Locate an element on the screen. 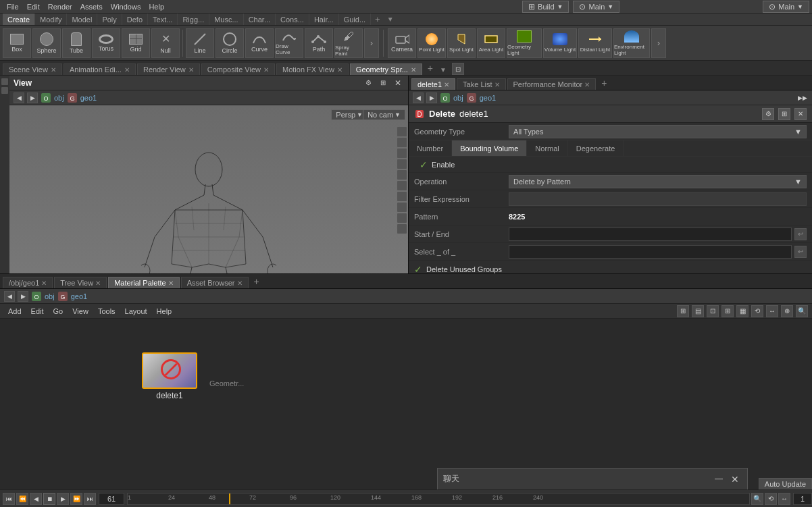 Image resolution: width=812 pixels, height=507 pixels. main-right-widget: ⊙ Main ▼ is located at coordinates (786, 7).